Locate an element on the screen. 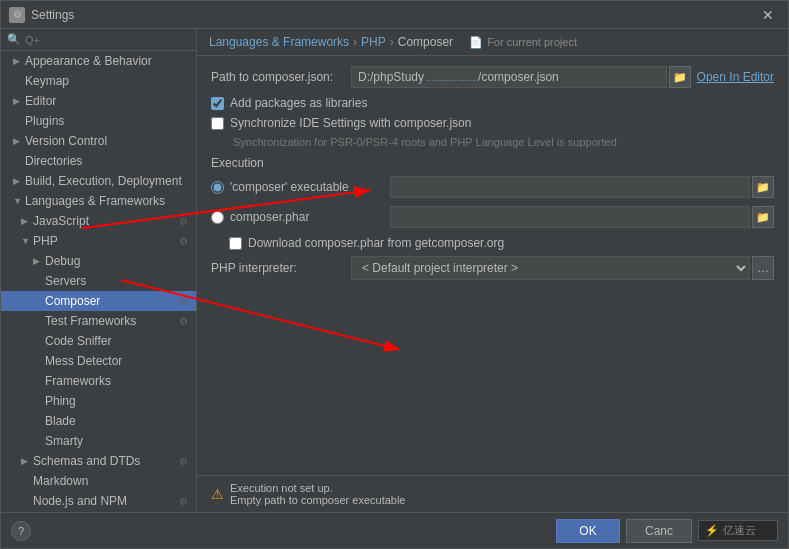  checkbox-sync-row: Synchronize IDE Settings with composer.j… is located at coordinates (492, 123).